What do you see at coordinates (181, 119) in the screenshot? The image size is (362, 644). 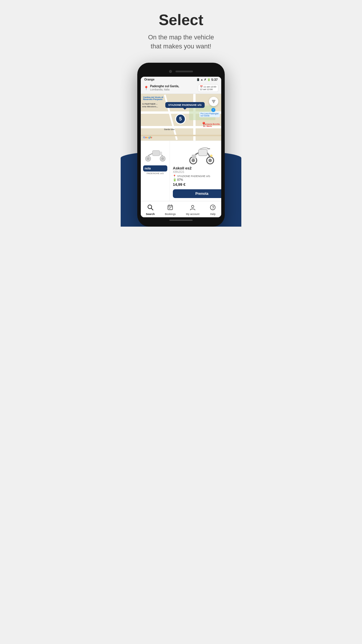 I see `vehicle-count: 5` at bounding box center [181, 119].